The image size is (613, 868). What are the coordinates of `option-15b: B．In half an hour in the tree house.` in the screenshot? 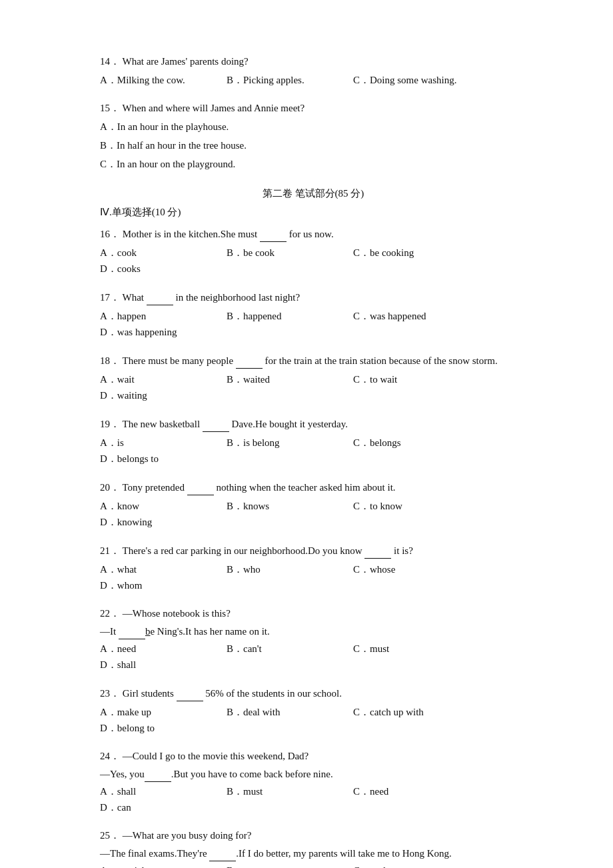 It's located at (313, 145).